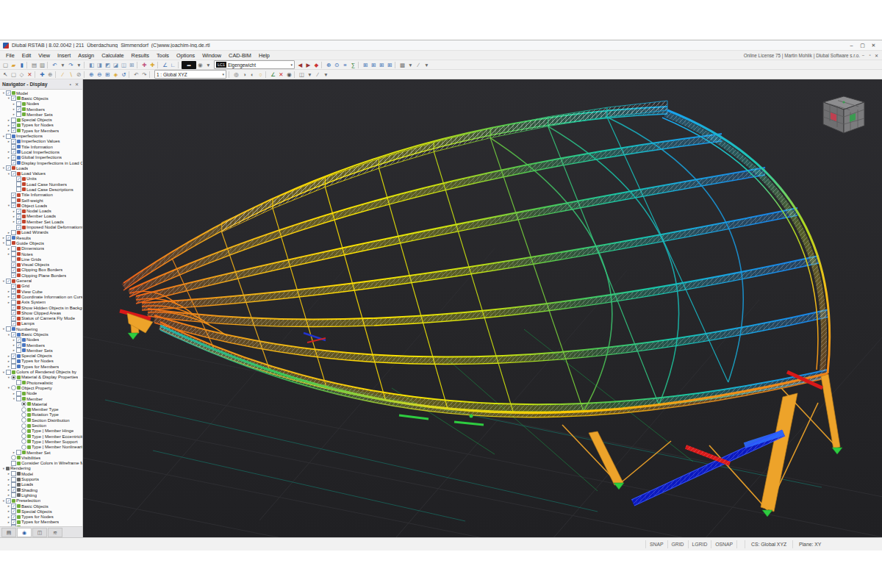 The width and height of the screenshot is (882, 588). Describe the element at coordinates (79, 65) in the screenshot. I see `redo-dropdown-icon: ▾` at that location.